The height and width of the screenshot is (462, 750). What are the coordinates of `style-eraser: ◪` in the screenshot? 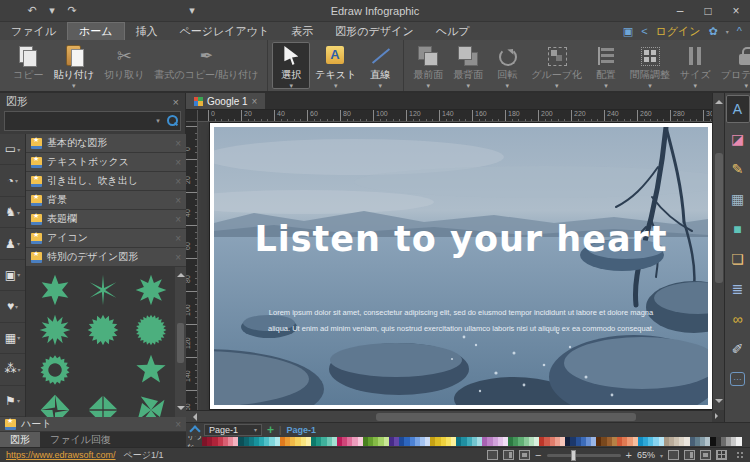 It's located at (738, 139).